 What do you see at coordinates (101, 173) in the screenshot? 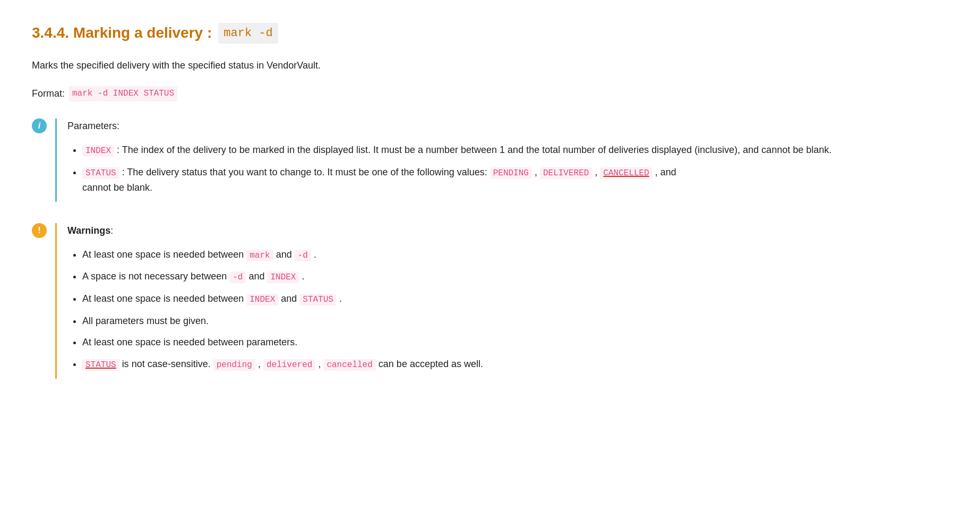
I see `status-code: STATUS` at bounding box center [101, 173].